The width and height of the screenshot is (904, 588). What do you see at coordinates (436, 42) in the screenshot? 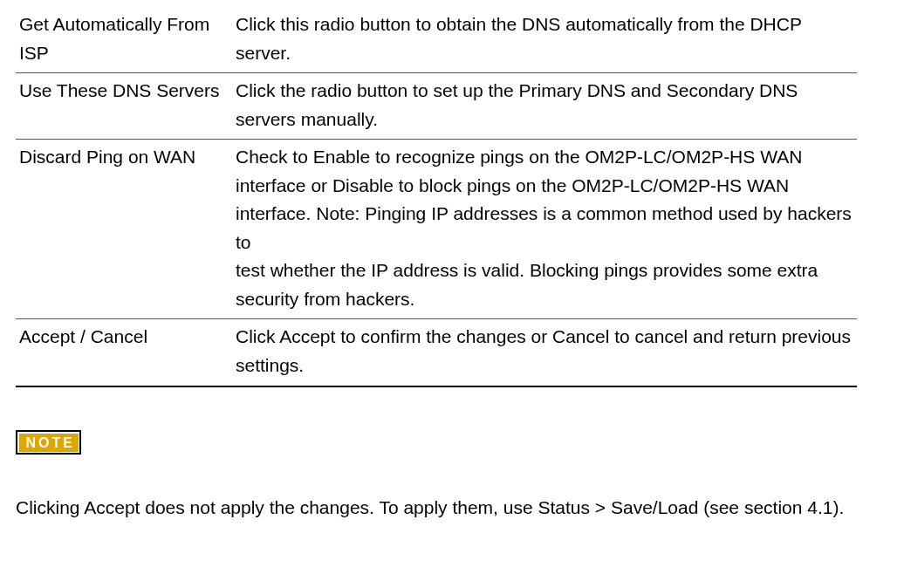
I see `table-row: Get Automatically From ISP Click this ra…` at bounding box center [436, 42].